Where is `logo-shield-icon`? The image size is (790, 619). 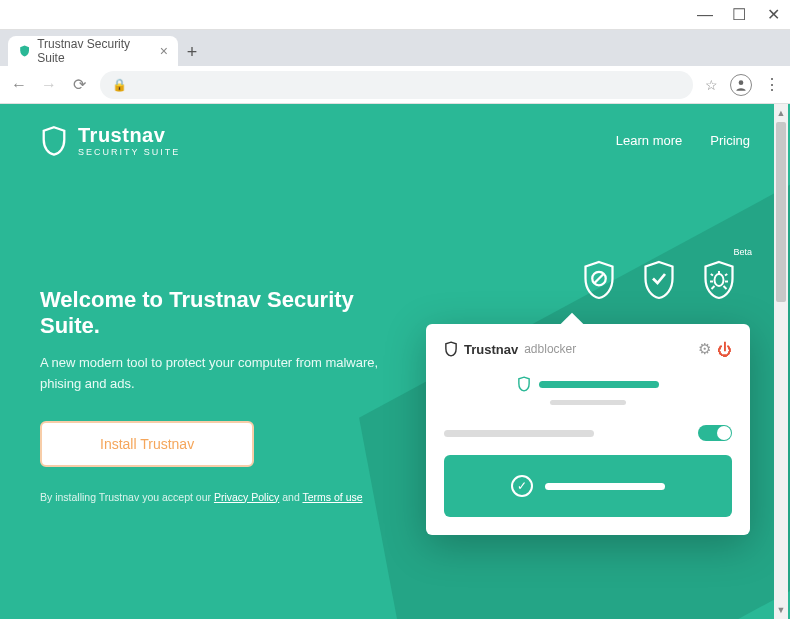 logo-shield-icon is located at coordinates (54, 141).